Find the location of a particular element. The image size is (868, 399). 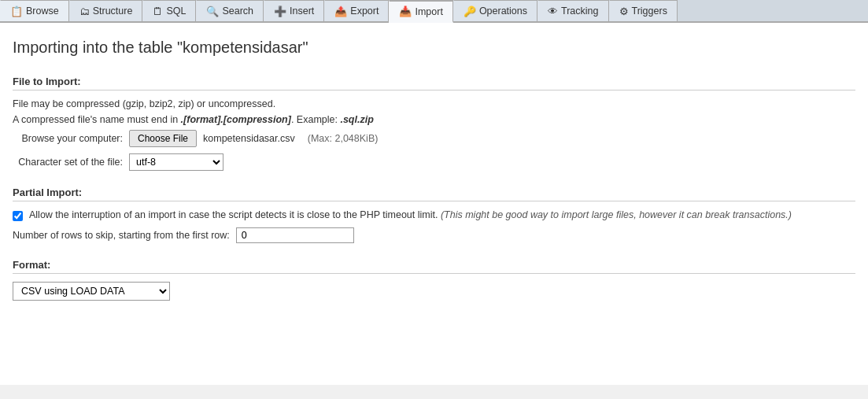

operations-tab-icon: 🔑 is located at coordinates (470, 11).